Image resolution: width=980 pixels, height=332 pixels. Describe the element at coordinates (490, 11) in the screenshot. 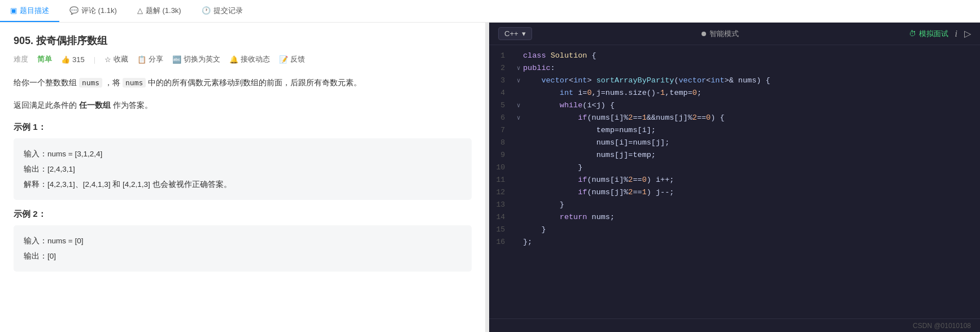

I see `tab-bar: ▣ 题目描述 💬 评论 (1.1k) △ 题解 (1.3k) 🕐 提交记录` at that location.